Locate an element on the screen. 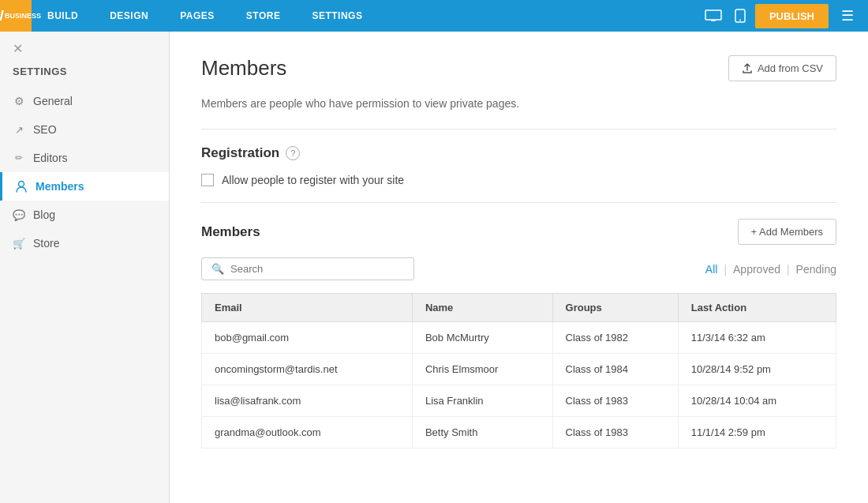  sidebar-item-blog: 💬 Blog is located at coordinates (84, 215).